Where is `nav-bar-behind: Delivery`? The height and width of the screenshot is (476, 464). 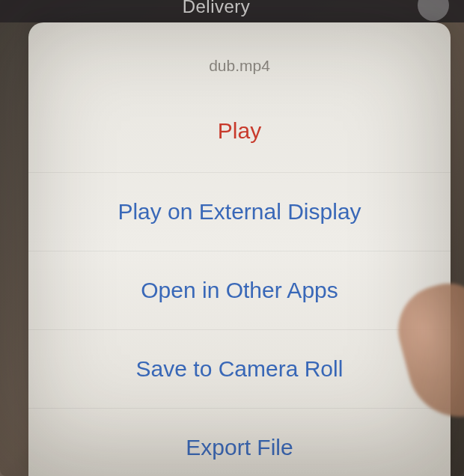
nav-bar-behind: Delivery is located at coordinates (232, 11).